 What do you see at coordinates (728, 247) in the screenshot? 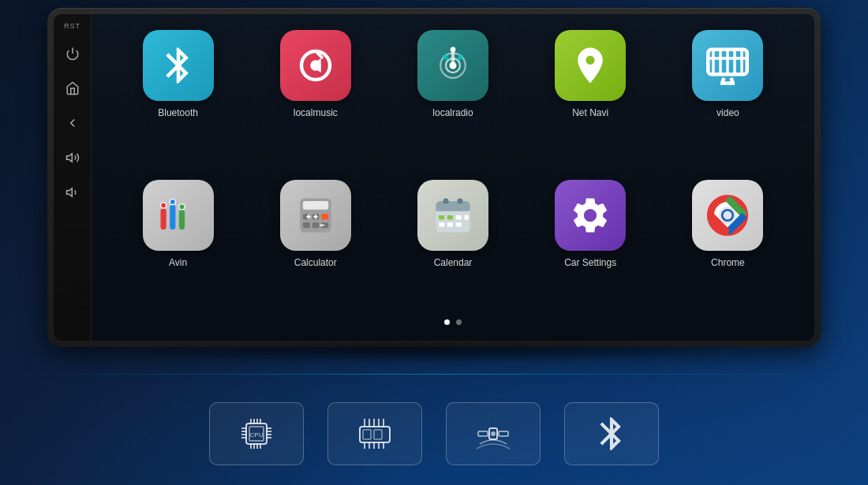
I see `app-item-chrome: Chrome` at bounding box center [728, 247].